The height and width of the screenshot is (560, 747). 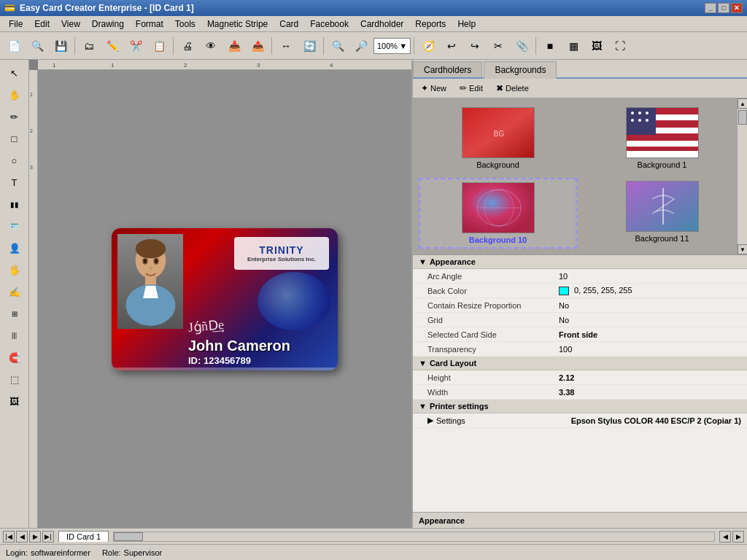 I want to click on menu-view: View, so click(x=71, y=24).